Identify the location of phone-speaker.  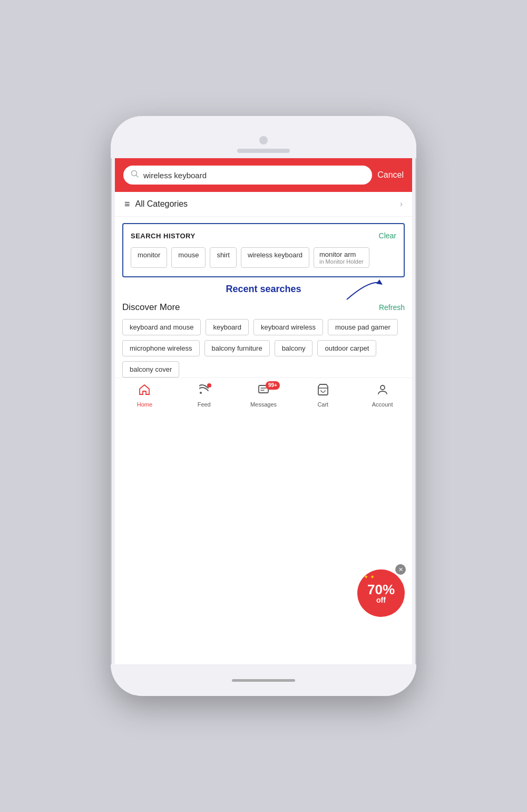
(264, 151).